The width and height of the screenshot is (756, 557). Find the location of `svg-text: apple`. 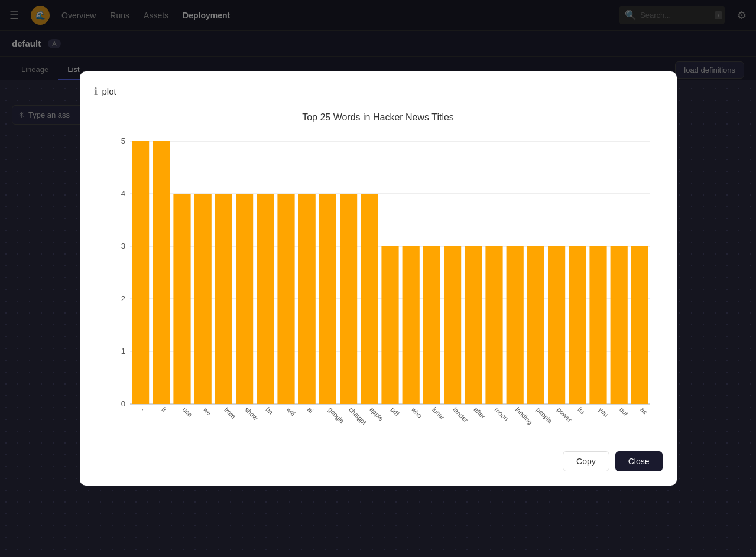

svg-text: apple is located at coordinates (377, 414).